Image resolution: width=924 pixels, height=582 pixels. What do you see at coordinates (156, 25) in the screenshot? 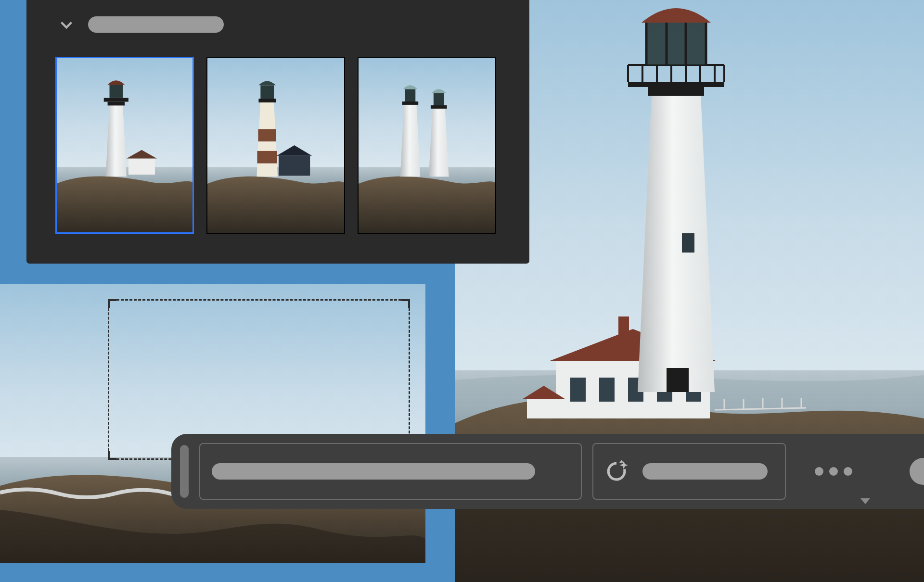
I see `variations-title-placeholder` at bounding box center [156, 25].